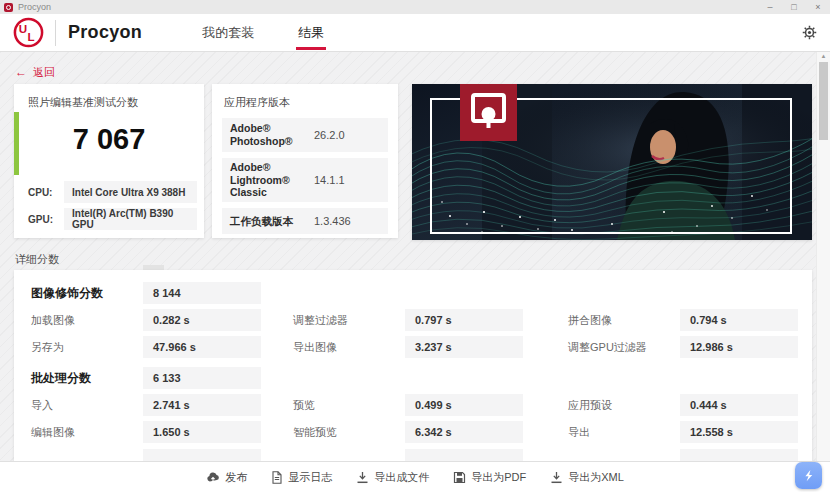 The image size is (830, 492). Describe the element at coordinates (823, 256) in the screenshot. I see `vertical-scrollbar: ▲` at that location.